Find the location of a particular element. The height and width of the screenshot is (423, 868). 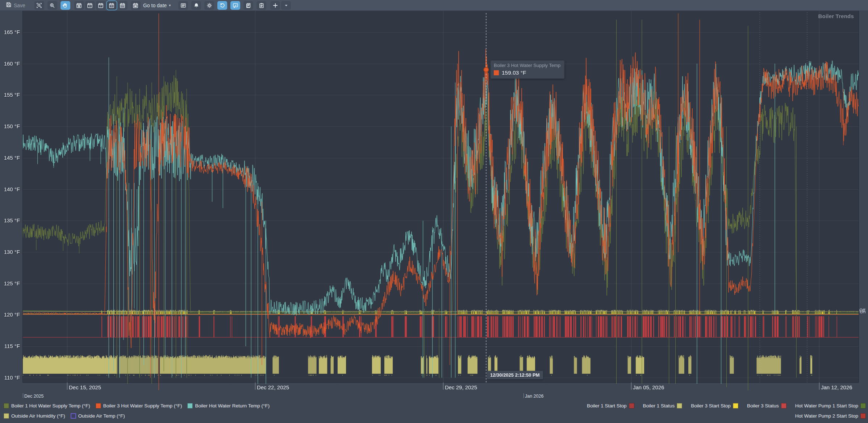

legend-label: Boiler 1 Start Stop is located at coordinates (607, 406).